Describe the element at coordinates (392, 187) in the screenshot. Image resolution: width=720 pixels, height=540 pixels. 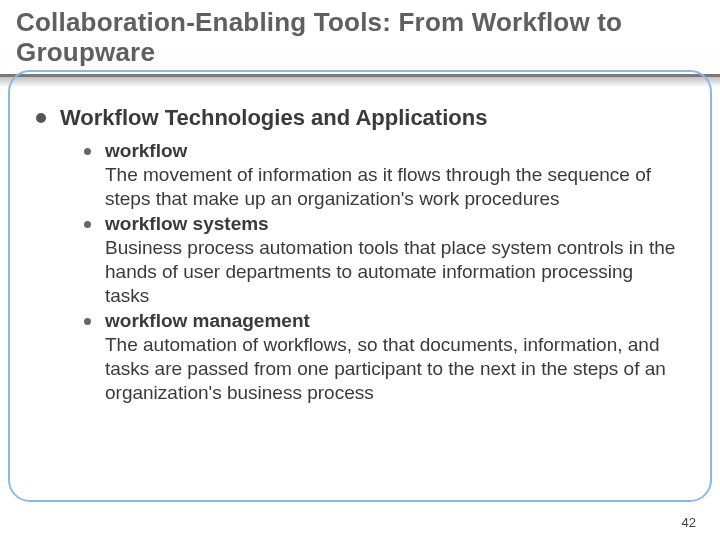
I see `definition: The movement of information as it flows …` at that location.